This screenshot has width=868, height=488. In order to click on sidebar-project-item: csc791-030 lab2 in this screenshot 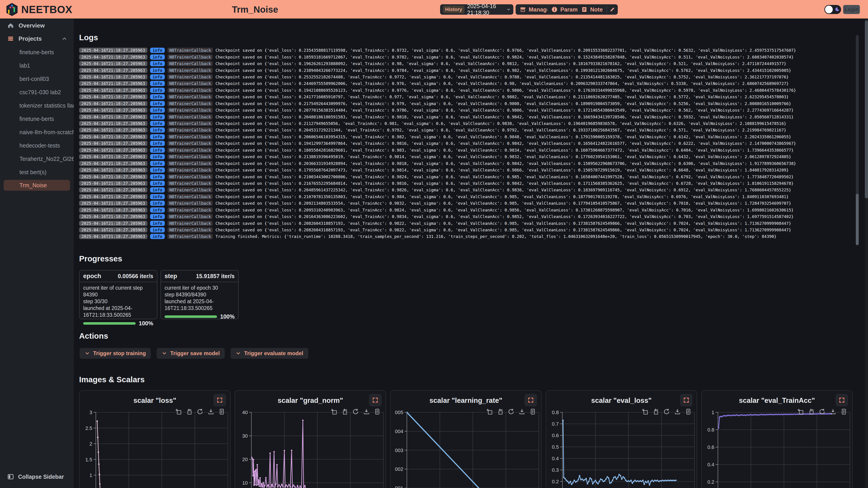, I will do `click(37, 92)`.